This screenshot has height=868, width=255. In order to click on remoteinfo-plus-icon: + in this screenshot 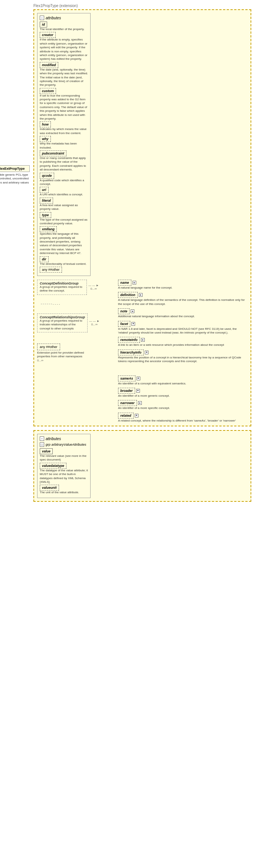, I will do `click(143, 340)`.